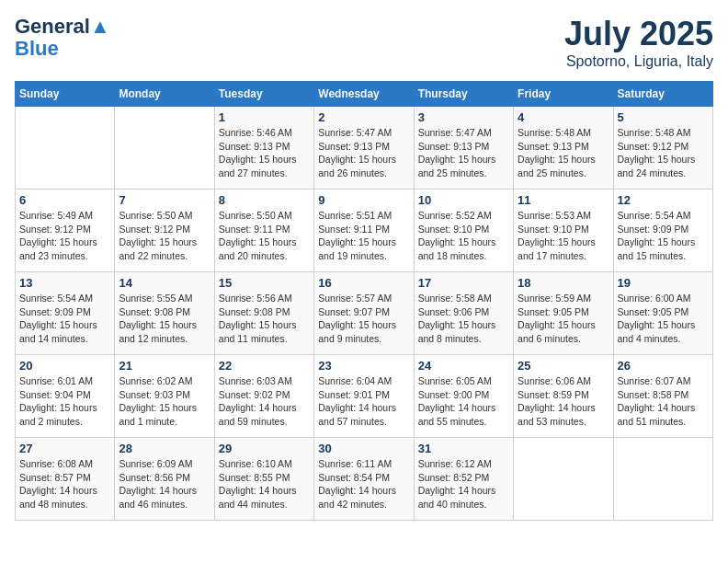  What do you see at coordinates (64, 236) in the screenshot?
I see `day-info: Sunrise: 5:49 AMSunset: 9:12 PMDaylight:…` at bounding box center [64, 236].